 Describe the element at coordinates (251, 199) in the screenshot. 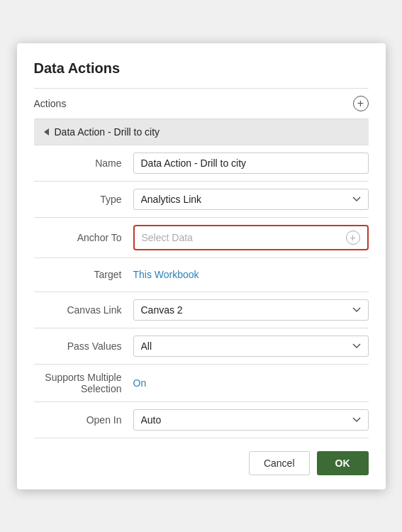

I see `type-select: Analytics Link URL Link Filter` at that location.